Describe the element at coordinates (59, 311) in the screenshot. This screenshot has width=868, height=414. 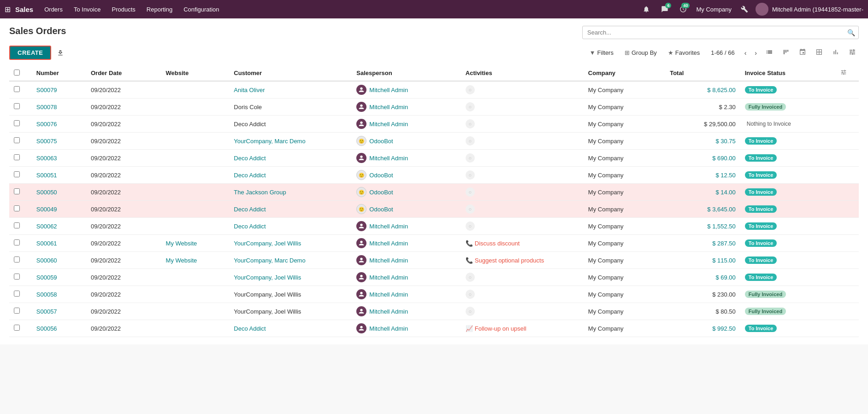
I see `row-number: S00057` at that location.